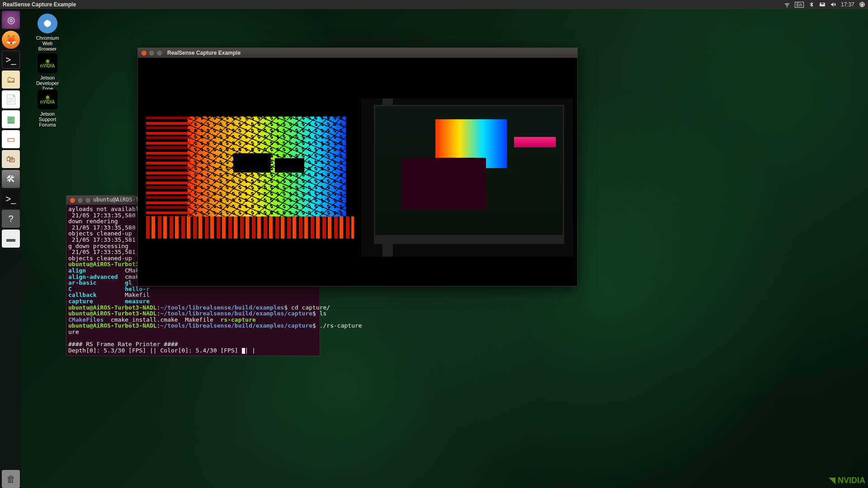  Describe the element at coordinates (47, 23) in the screenshot. I see `chromium-icon` at that location.